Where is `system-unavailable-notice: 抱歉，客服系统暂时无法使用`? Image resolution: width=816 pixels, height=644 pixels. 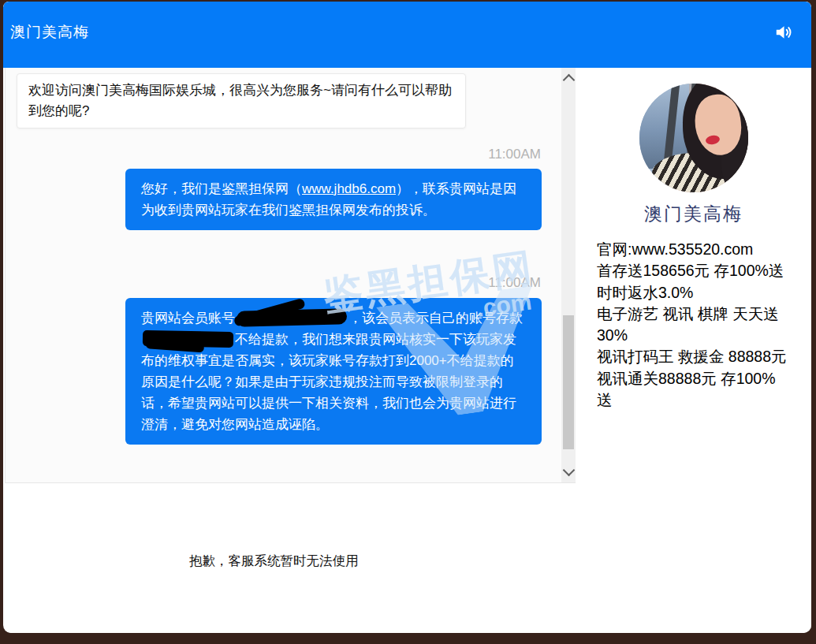
system-unavailable-notice: 抱歉，客服系统暂时无法使用 is located at coordinates (274, 561).